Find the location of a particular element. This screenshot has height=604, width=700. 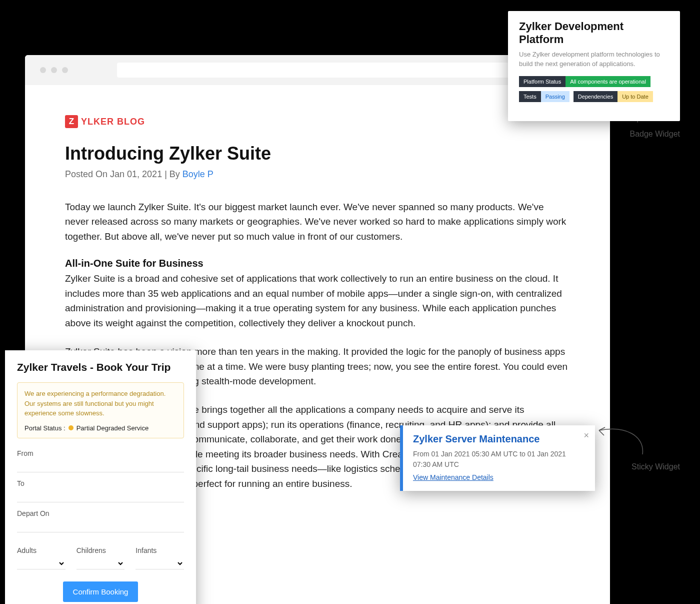

travels-title: Zylker Travels - Book Your Trip is located at coordinates (100, 367).